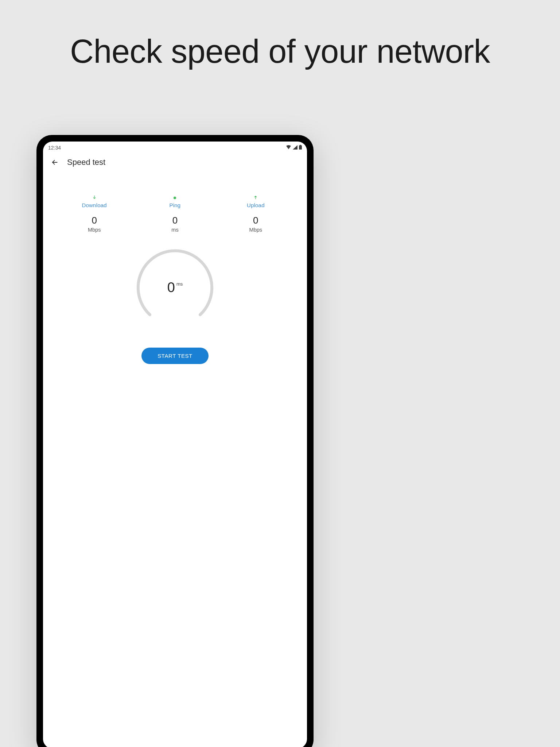 The image size is (560, 747). Describe the element at coordinates (94, 220) in the screenshot. I see `metric-download-value: 0` at that location.